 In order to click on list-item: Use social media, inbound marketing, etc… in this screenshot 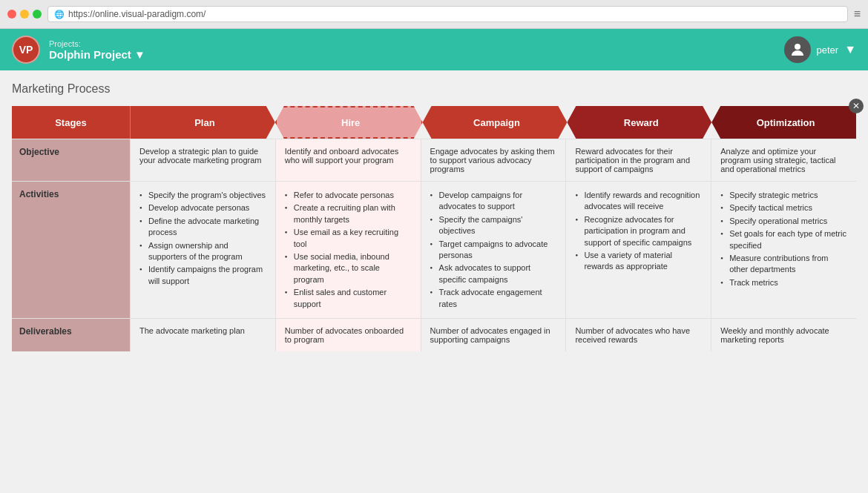, I will do `click(349, 268)`.